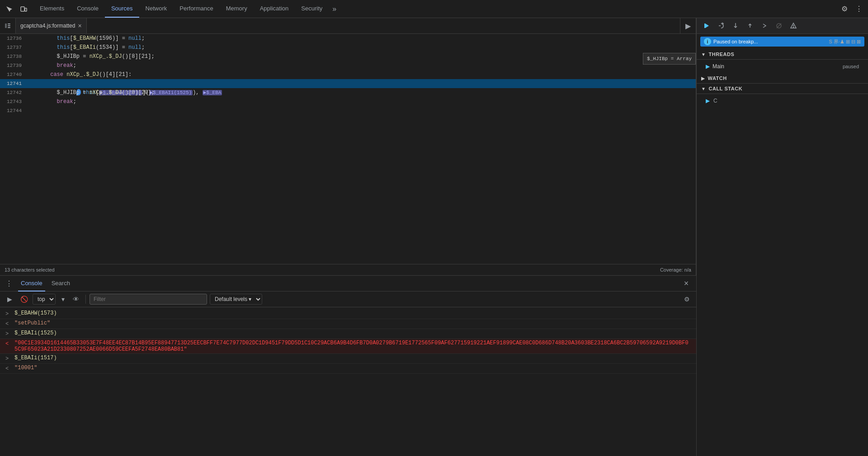 Image resolution: width=868 pixels, height=456 pixels. Describe the element at coordinates (348, 324) in the screenshot. I see `console-entry-2: < "setPublic"` at that location.